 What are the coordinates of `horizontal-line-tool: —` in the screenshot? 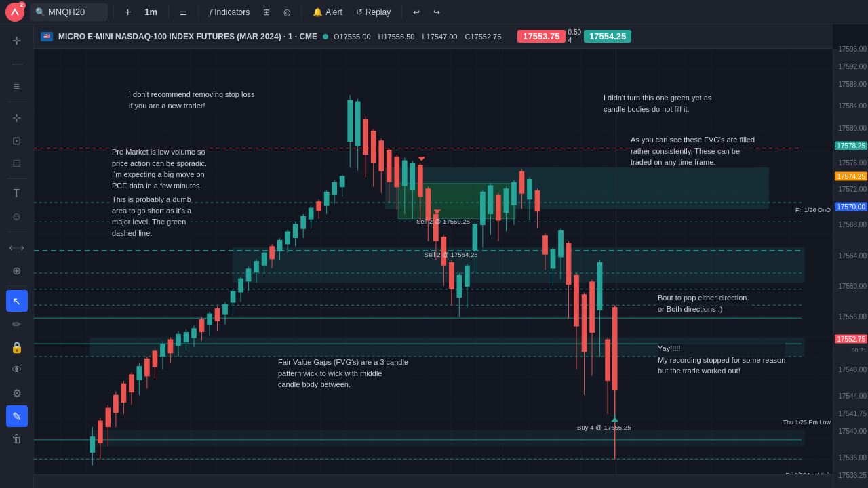 It's located at (17, 64).